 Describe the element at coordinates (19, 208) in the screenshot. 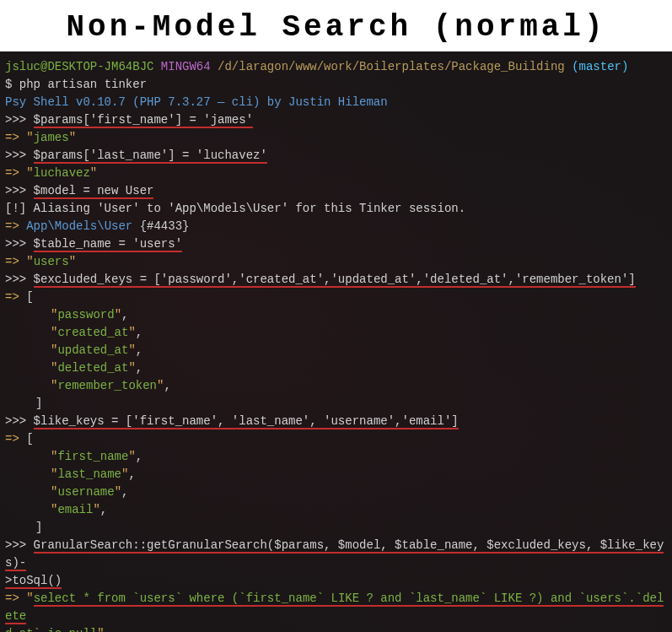

I see `alias-prefix: [!]` at that location.